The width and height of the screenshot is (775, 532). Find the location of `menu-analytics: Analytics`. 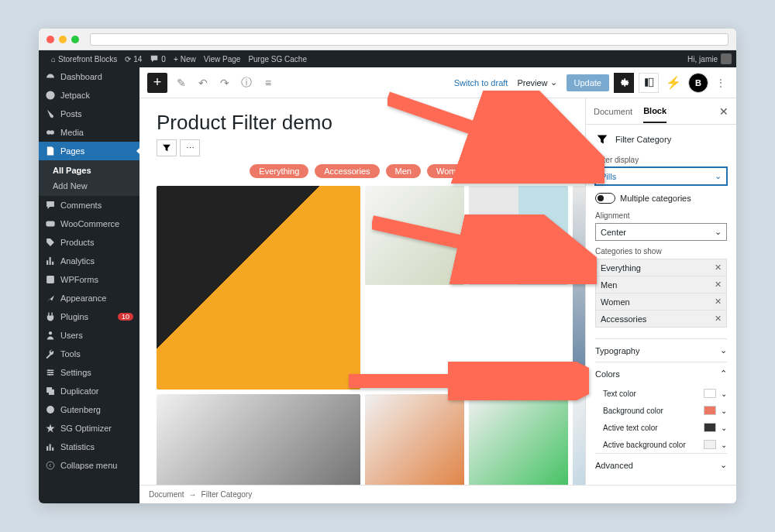

menu-analytics: Analytics is located at coordinates (89, 261).